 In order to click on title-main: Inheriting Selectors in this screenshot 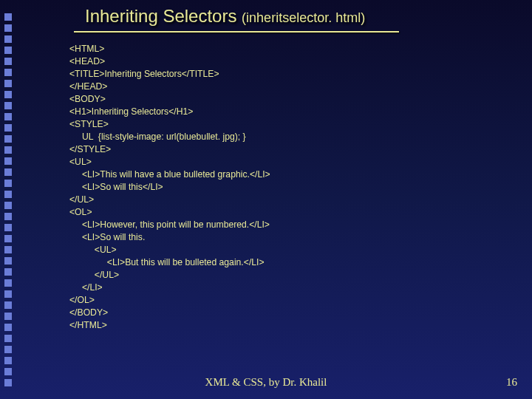, I will do `click(163, 16)`.